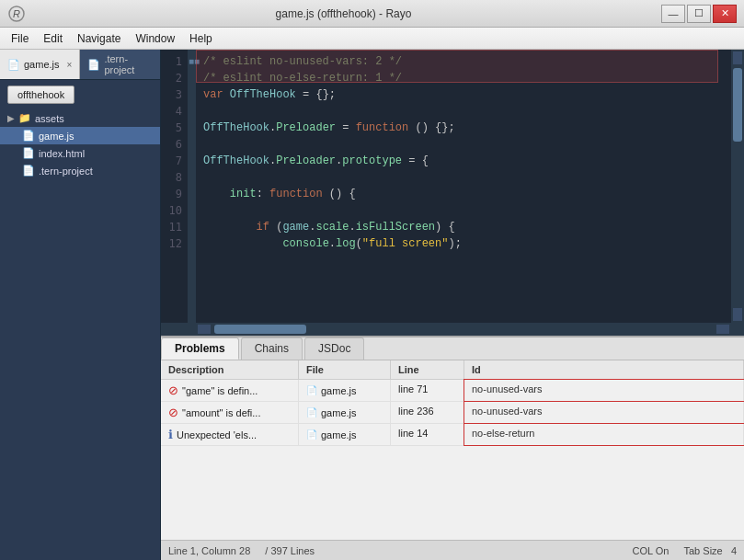 The width and height of the screenshot is (744, 560). What do you see at coordinates (171, 227) in the screenshot?
I see `line-num-11: 11` at bounding box center [171, 227].